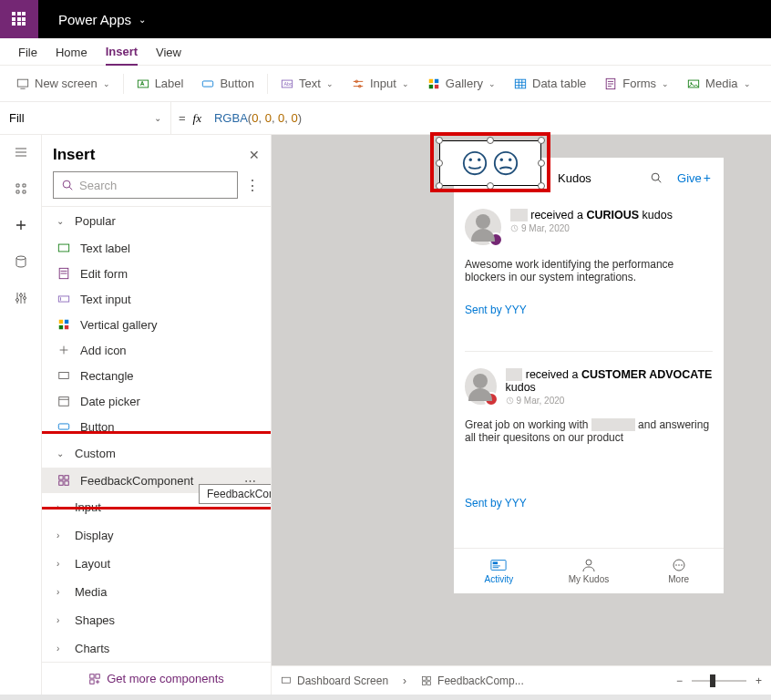 Image resolution: width=771 pixels, height=700 pixels. I want to click on new-screen-button: New screen⌄, so click(64, 84).